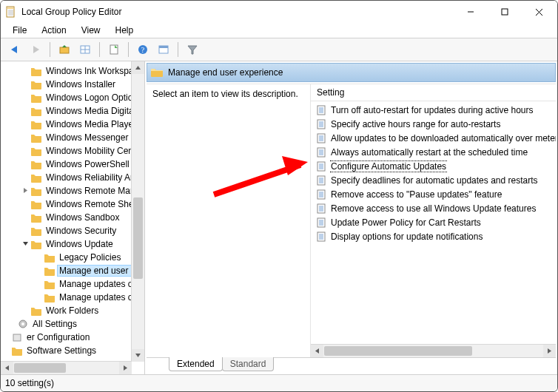 The image size is (558, 392). I want to click on tree-item: Windows Update, so click(73, 244).